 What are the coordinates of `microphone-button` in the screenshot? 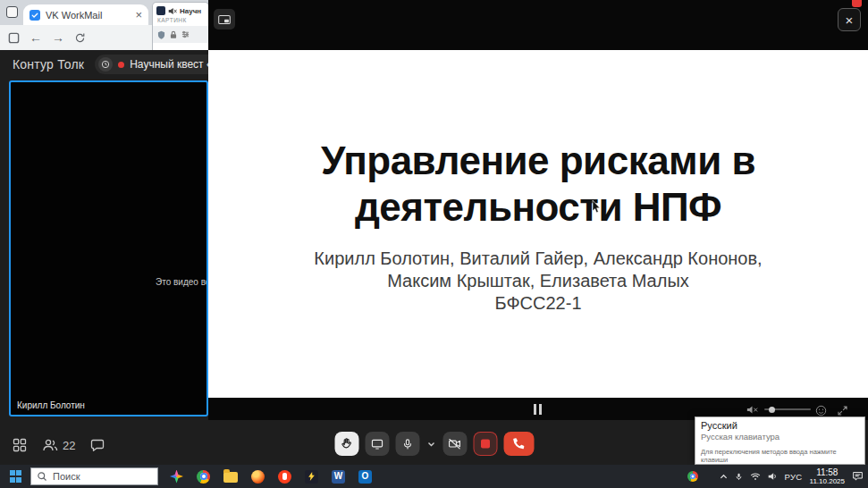 It's located at (408, 443).